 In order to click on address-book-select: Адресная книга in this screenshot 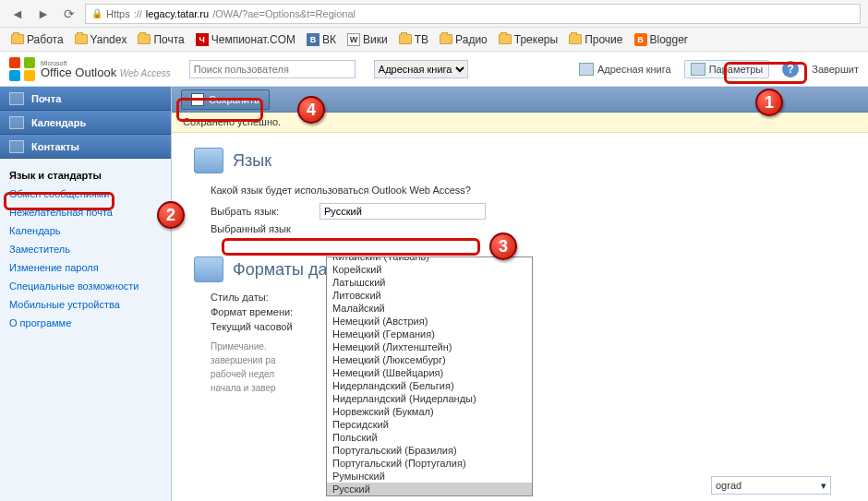, I will do `click(421, 69)`.